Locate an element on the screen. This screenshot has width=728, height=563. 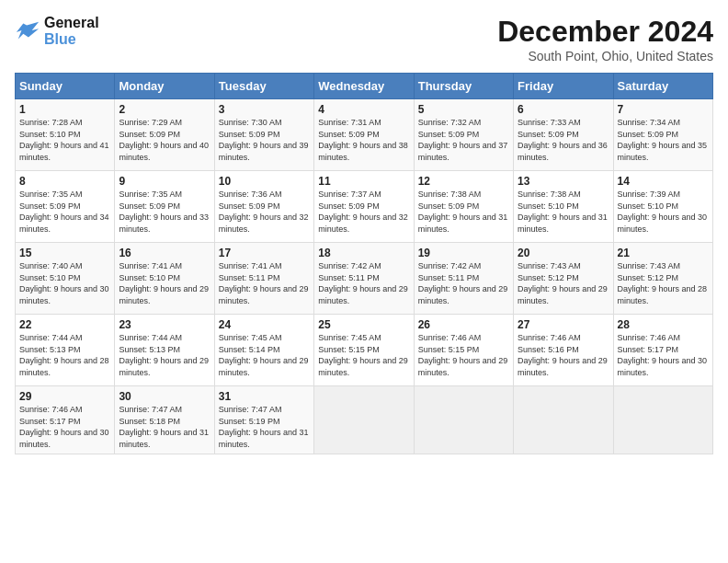
table-row: 14Sunrise: 7:39 AMSunset: 5:10 PMDayligh… is located at coordinates (663, 207).